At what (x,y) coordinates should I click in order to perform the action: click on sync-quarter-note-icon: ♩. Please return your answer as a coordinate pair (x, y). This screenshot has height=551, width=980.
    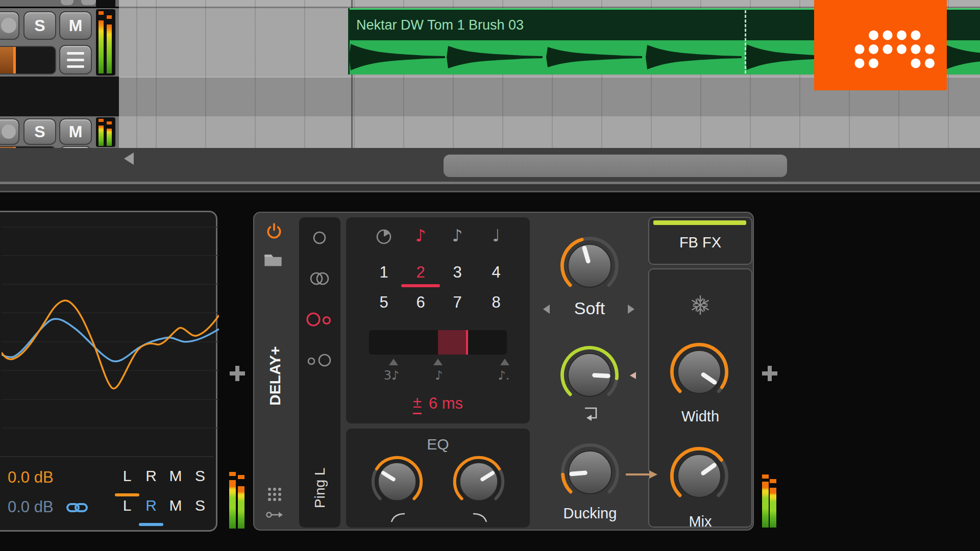
    Looking at the image, I should click on (496, 236).